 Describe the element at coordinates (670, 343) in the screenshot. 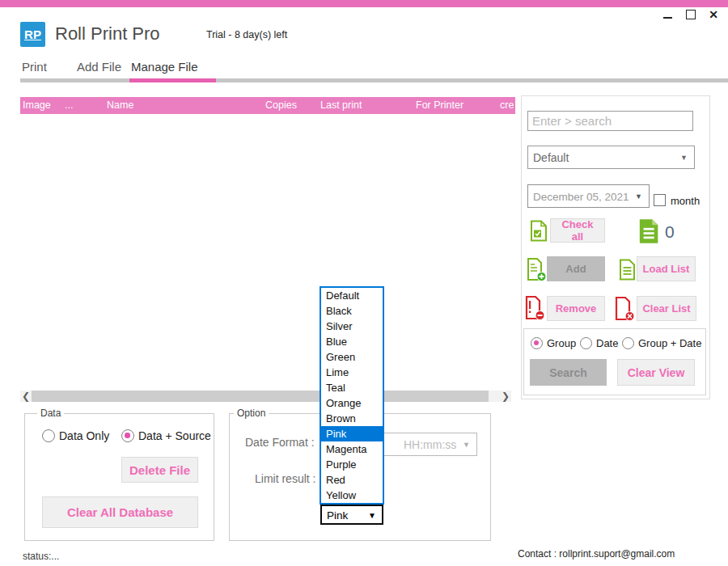

I see `radio-group-date-label: Group + Date` at that location.